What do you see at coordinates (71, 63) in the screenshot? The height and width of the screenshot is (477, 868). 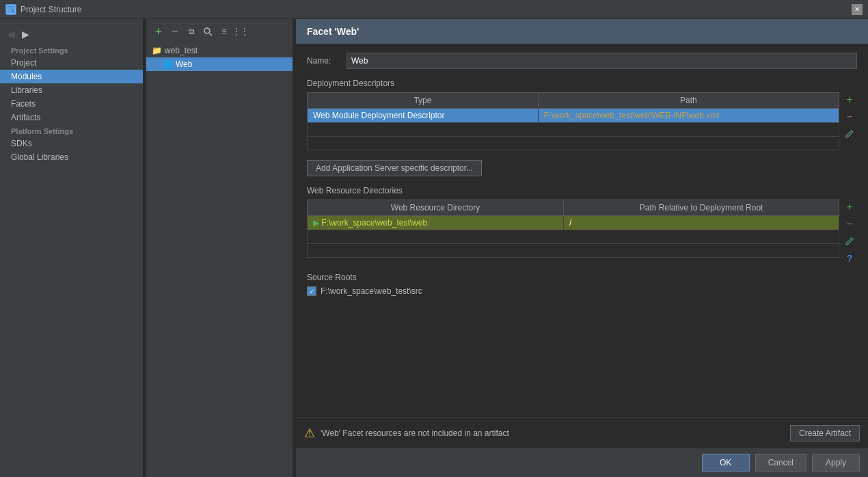 I see `sidebar-item-project: Project` at bounding box center [71, 63].